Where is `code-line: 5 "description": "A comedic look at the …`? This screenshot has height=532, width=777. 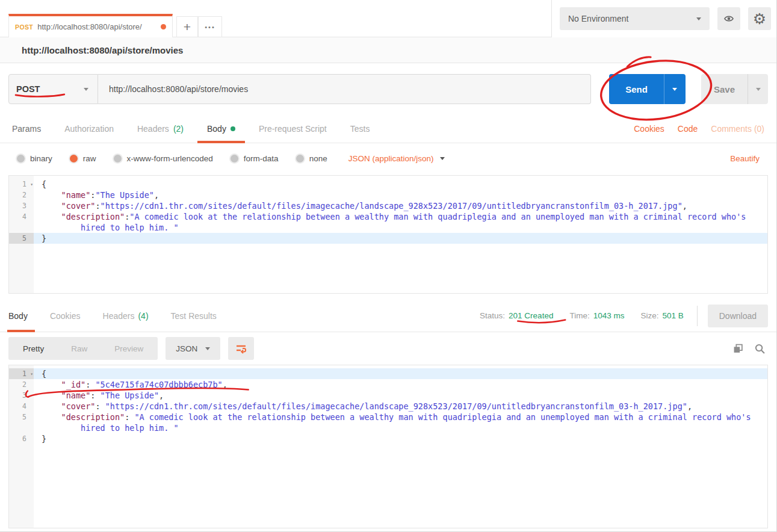
code-line: 5 "description": "A comedic look at the … is located at coordinates (388, 417).